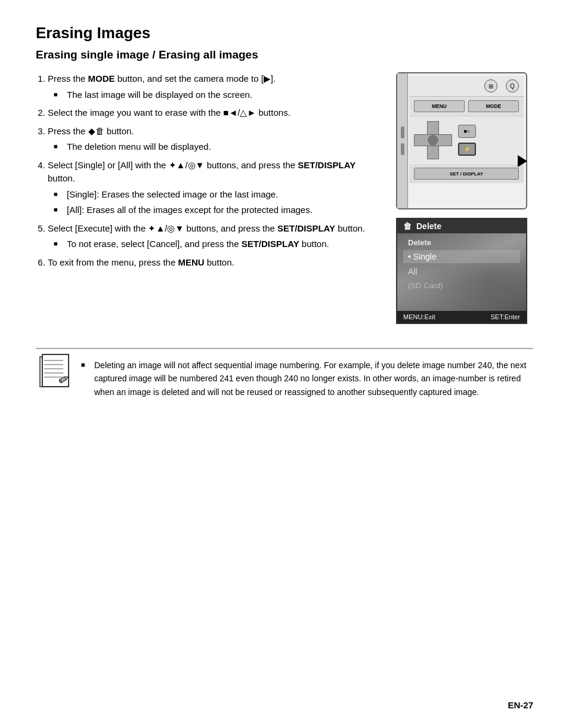 The image size is (569, 728). I want to click on step5-setdisplay: SET/DISPLAY, so click(271, 243).